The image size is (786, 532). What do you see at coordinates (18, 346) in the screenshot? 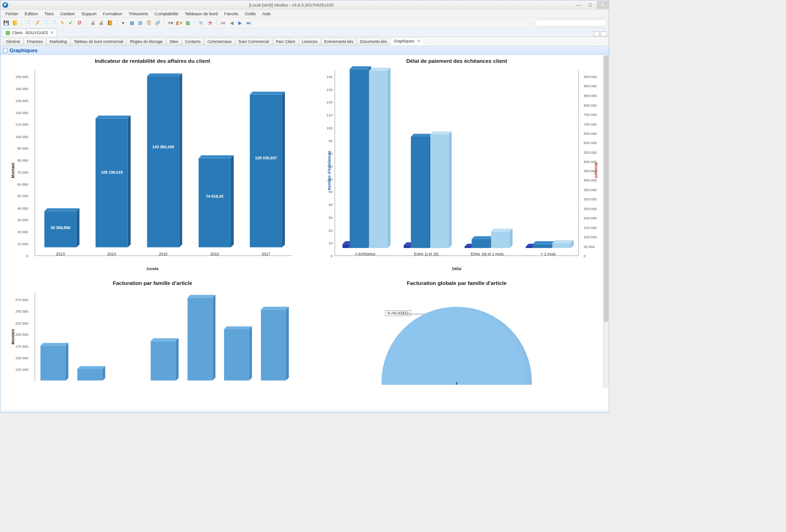
I see `y-tick: 175 000` at bounding box center [18, 346].